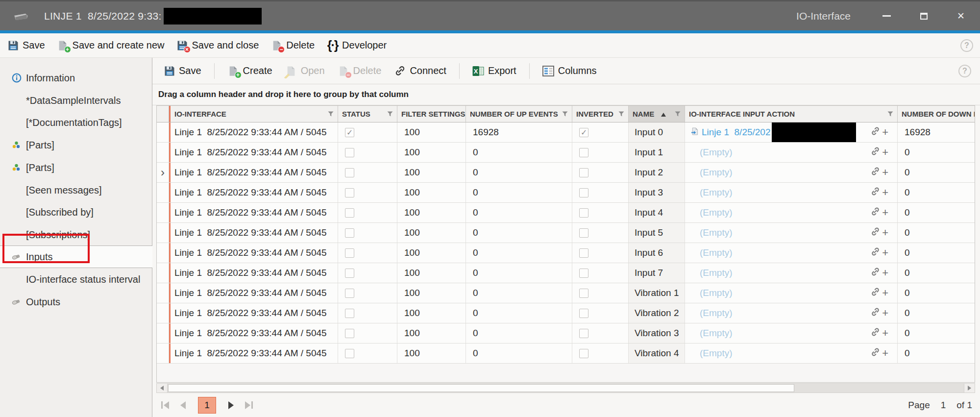 Image resolution: width=980 pixels, height=417 pixels. Describe the element at coordinates (76, 212) in the screenshot. I see `sidebar-item-subscribed-by: [Subscribed by]` at that location.